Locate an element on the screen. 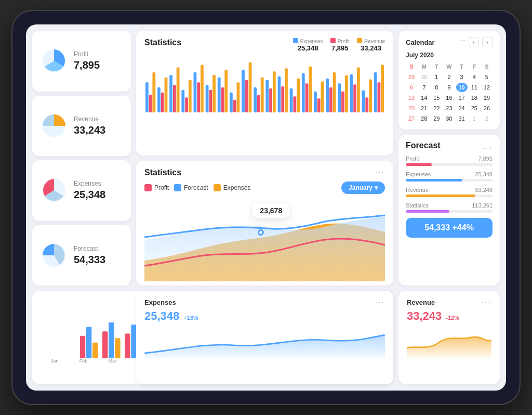 The height and width of the screenshot is (415, 532). forecast-bar-fill-revenue is located at coordinates (441, 196).